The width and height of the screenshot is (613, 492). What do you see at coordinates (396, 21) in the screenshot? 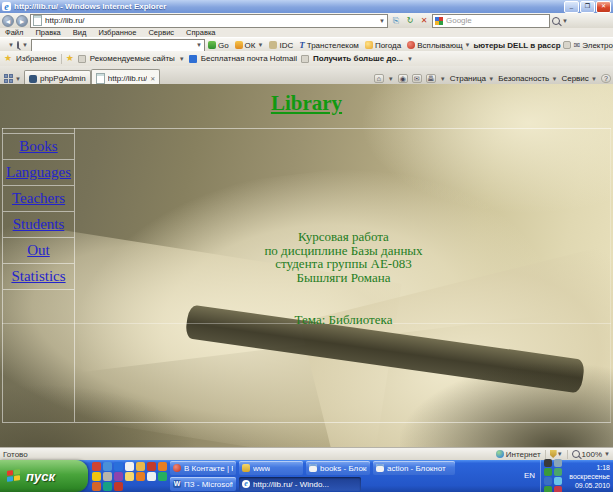
I see `page-reload-icon: ⎘` at bounding box center [396, 21].